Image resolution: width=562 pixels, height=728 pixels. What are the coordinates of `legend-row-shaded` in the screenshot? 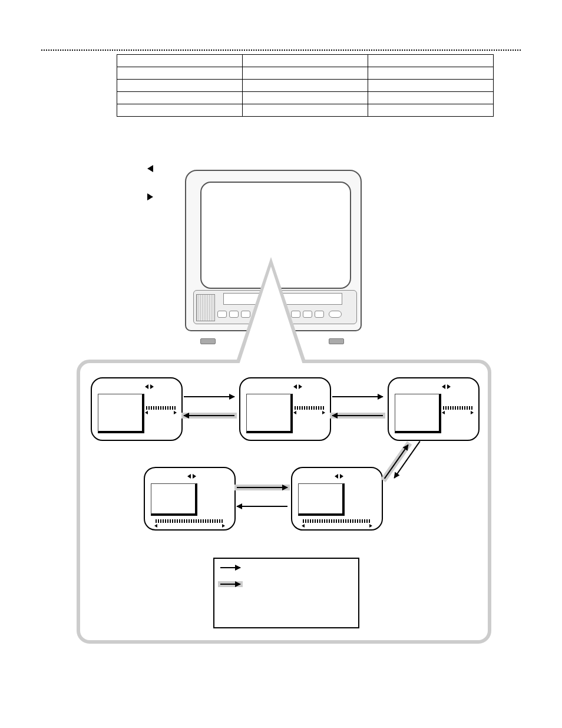 It's located at (286, 584).